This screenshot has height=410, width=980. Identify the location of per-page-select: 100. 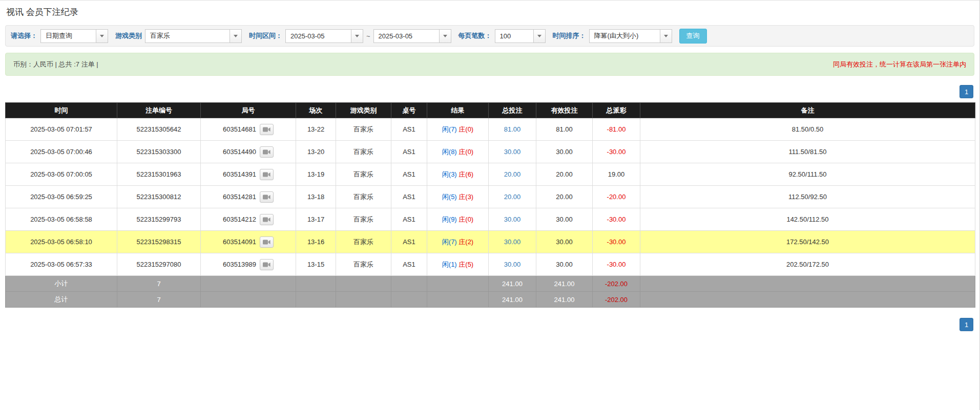
(520, 36).